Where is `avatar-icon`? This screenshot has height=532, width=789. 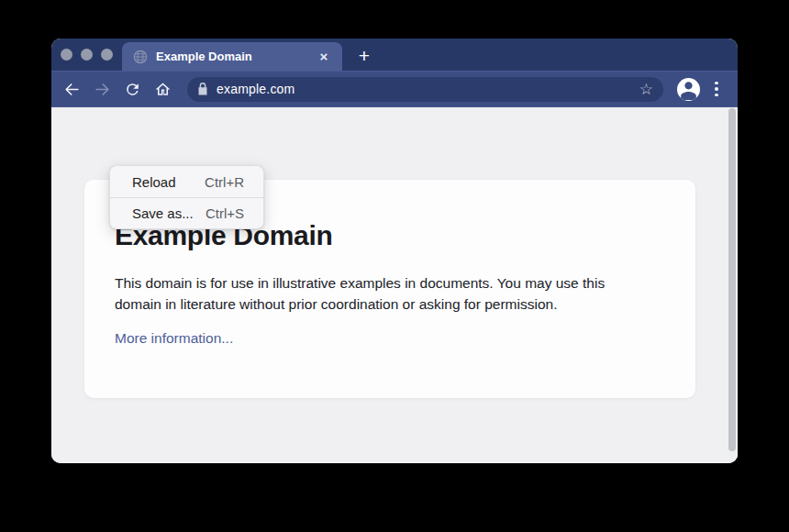
avatar-icon is located at coordinates (688, 90).